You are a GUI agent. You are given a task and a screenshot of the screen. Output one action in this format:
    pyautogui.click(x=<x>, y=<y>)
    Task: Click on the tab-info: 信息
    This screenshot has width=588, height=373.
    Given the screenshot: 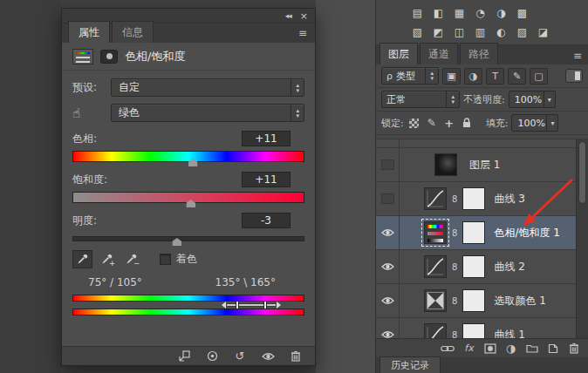 What is the action you would take?
    pyautogui.click(x=133, y=31)
    